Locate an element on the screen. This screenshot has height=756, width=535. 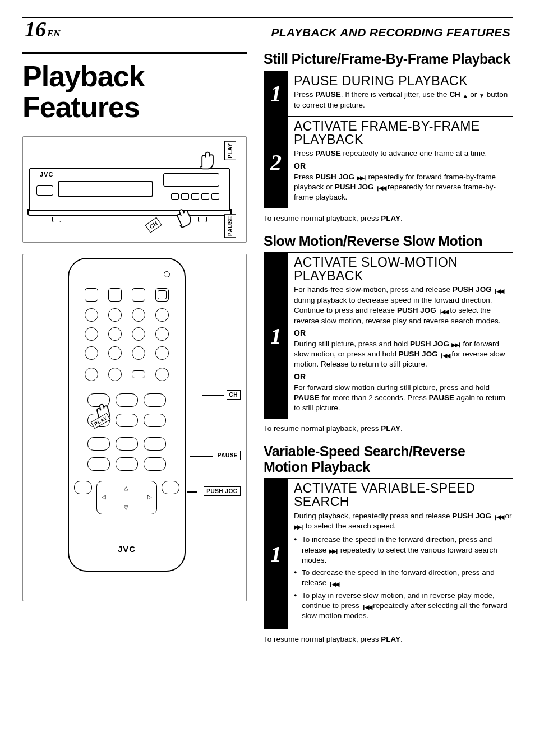
step-title: ACTIVATE VARIABLE-SPEED SEARCH is located at coordinates (403, 495).